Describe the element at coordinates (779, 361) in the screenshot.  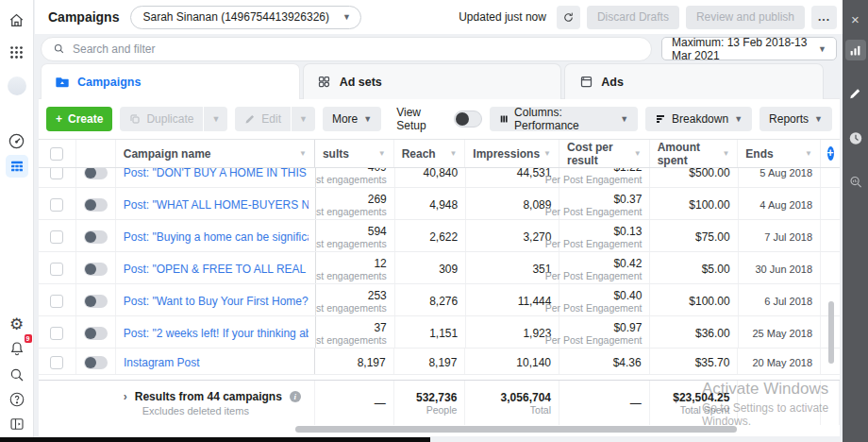
I see `ends-cell: 20 May 2018` at that location.